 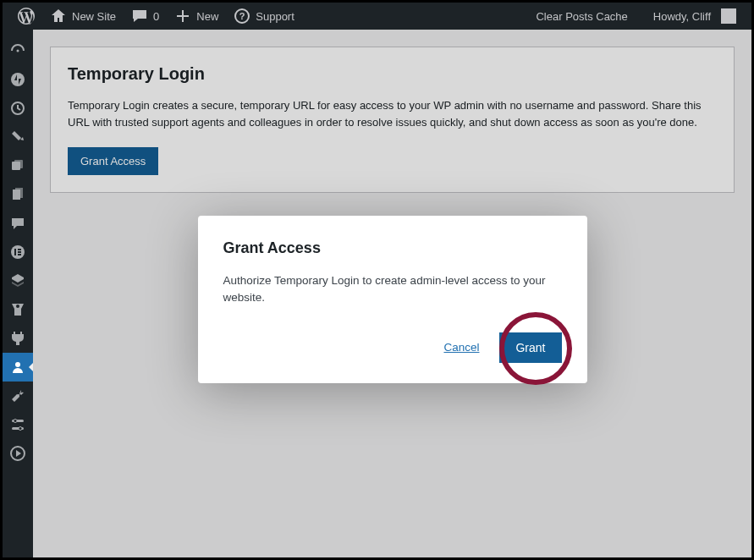 What do you see at coordinates (18, 51) in the screenshot?
I see `sidebar-item-dashboard` at bounding box center [18, 51].